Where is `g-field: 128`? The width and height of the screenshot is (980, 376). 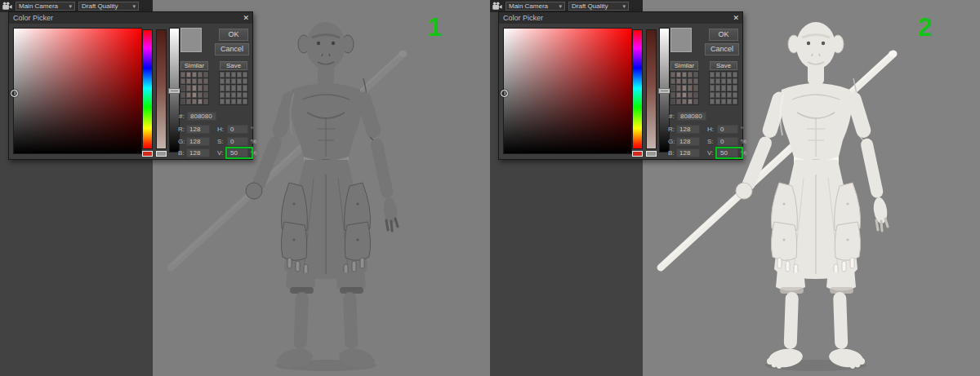 g-field: 128 is located at coordinates (198, 142).